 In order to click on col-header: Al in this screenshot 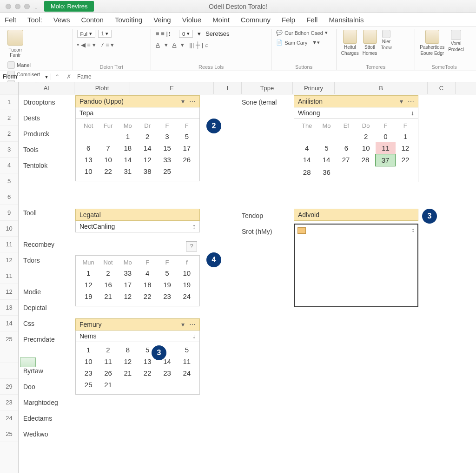, I will do `click(46, 88)`.